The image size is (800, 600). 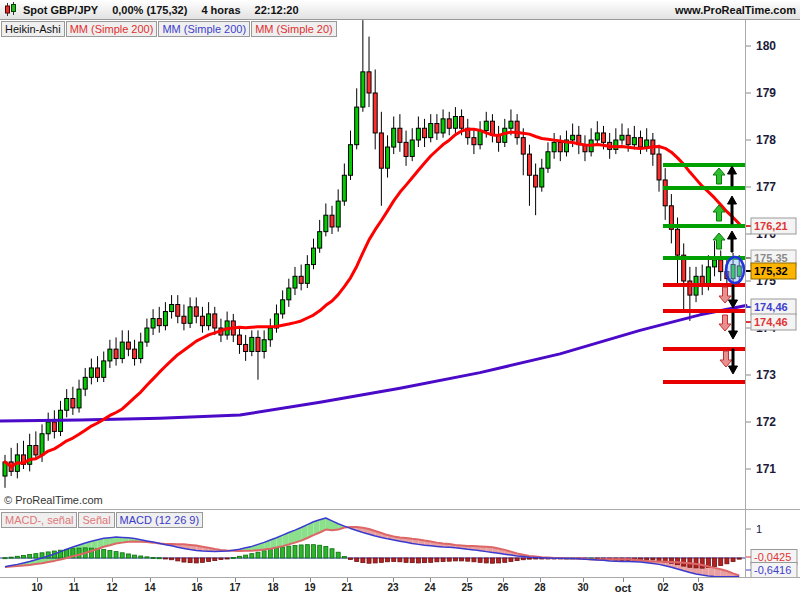 What do you see at coordinates (772, 550) in the screenshot?
I see `macd-axis: 1-0,0425-0,6416` at bounding box center [772, 550].